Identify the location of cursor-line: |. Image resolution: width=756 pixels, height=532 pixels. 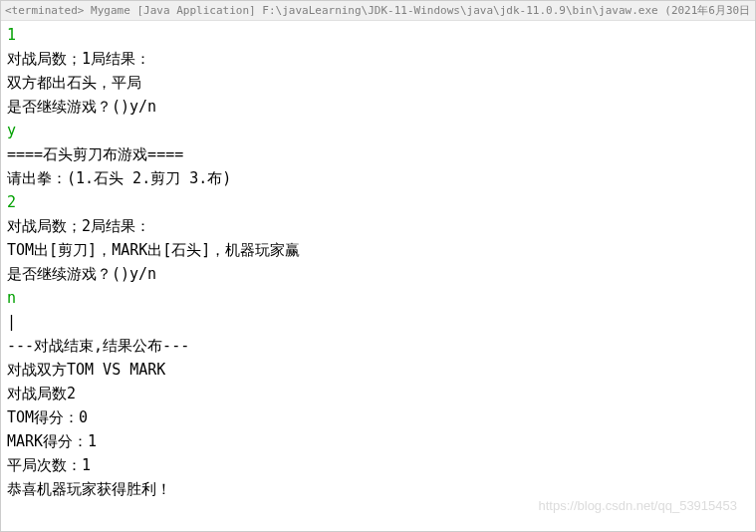
(378, 322).